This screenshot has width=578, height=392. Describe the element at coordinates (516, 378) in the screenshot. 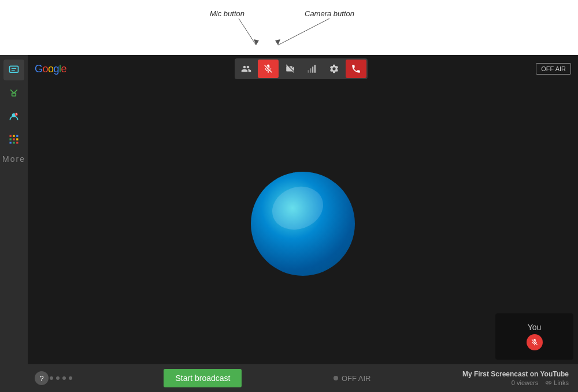

I see `broadcast-info: My First Screencast on YouTube 0 viewers…` at that location.